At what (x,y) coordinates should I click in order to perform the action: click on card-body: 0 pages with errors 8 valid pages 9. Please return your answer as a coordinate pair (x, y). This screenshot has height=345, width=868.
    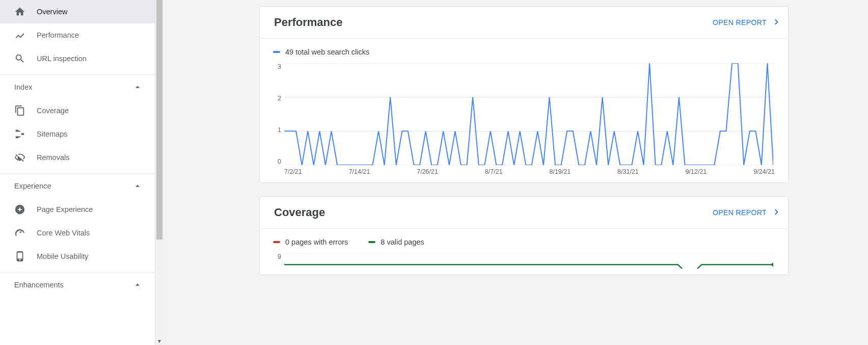
    Looking at the image, I should click on (524, 252).